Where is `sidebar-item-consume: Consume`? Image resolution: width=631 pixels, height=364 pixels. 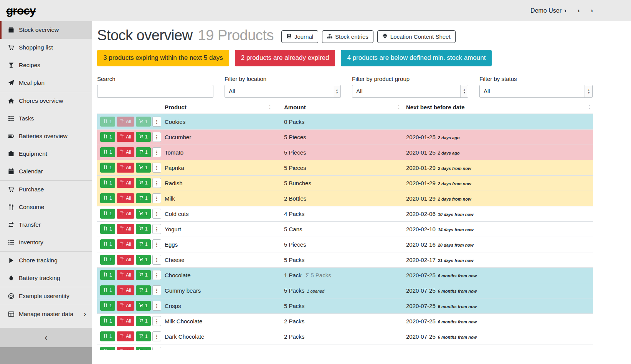
sidebar-item-consume: Consume is located at coordinates (46, 207).